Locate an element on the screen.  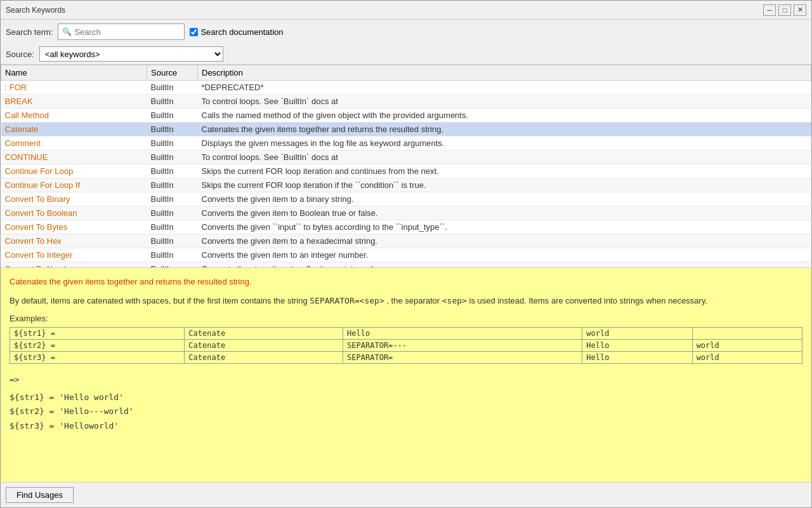
search-input is located at coordinates (122, 32).